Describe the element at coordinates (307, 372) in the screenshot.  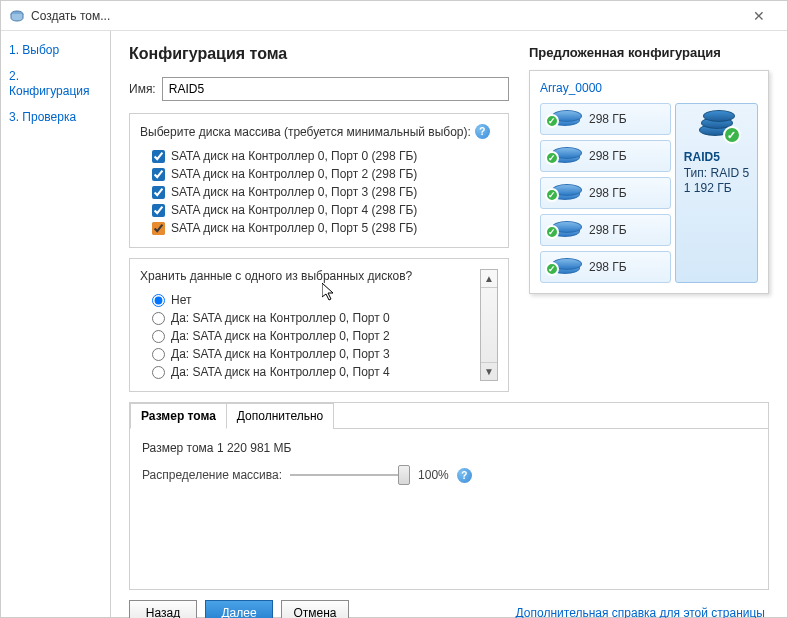
I see `preserve-radio-4: Да: SATA диск на Контроллер 0, Порт 4` at that location.